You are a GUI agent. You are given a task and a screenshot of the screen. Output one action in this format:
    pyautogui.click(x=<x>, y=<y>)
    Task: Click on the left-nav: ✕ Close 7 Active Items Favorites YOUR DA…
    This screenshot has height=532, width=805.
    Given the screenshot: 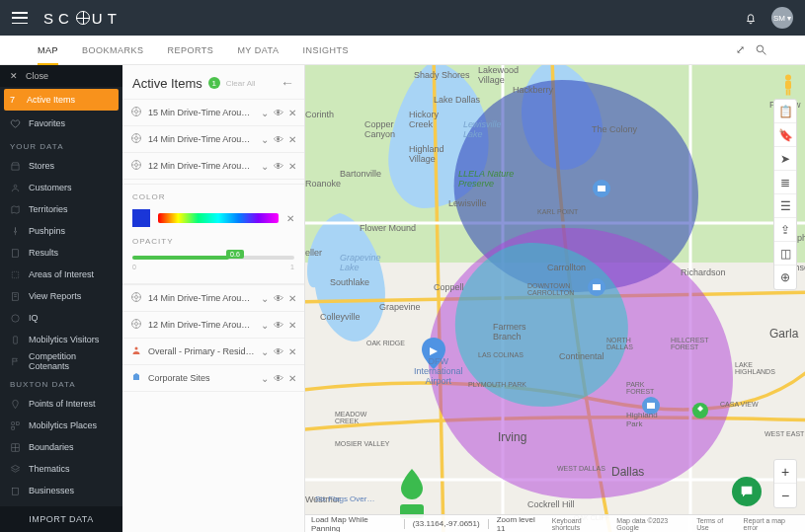 What is the action you would take?
    pyautogui.click(x=61, y=298)
    